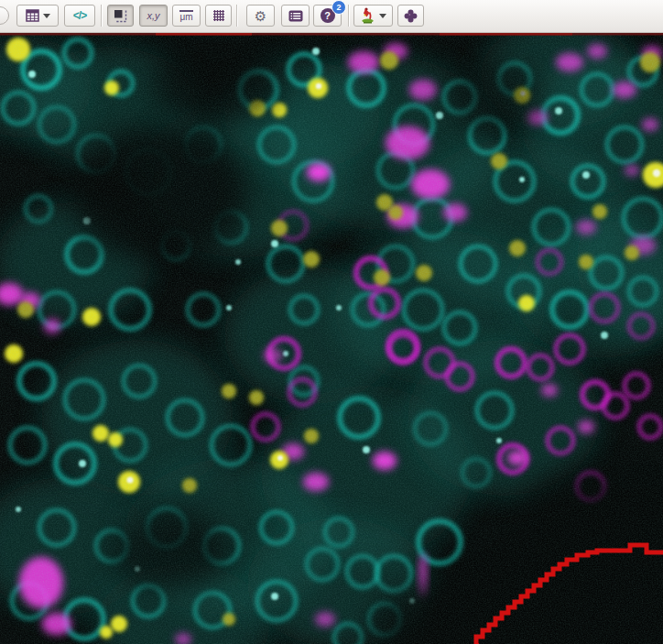 The height and width of the screenshot is (644, 663). What do you see at coordinates (296, 16) in the screenshot?
I see `list-icon` at bounding box center [296, 16].